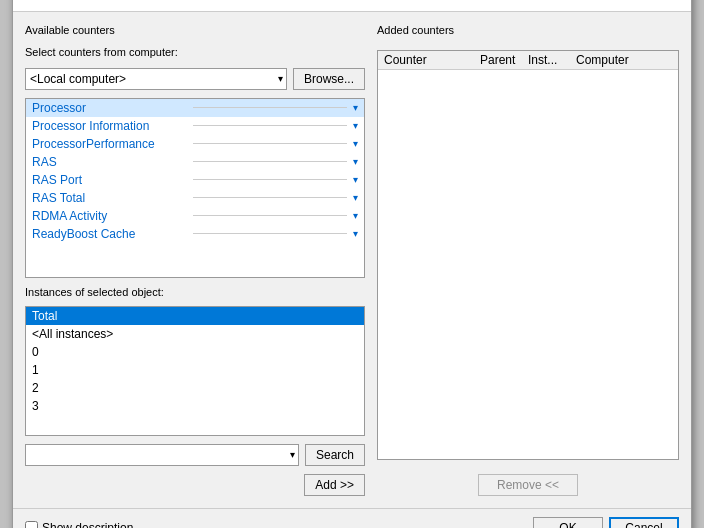 The width and height of the screenshot is (704, 528). I want to click on computer-row: <Local computer> Browse..., so click(195, 79).